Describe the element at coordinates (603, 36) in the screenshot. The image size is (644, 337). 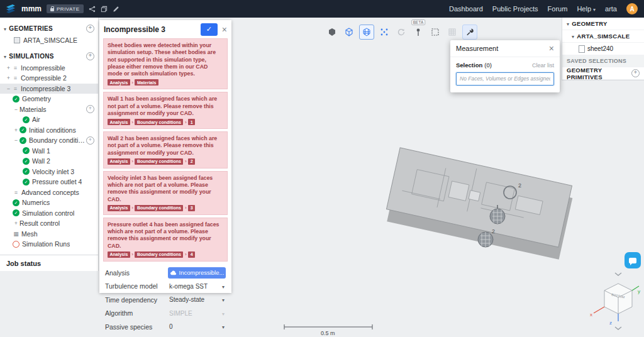
I see `geometry-item-arta: ARTA_SIMSCALE` at that location.